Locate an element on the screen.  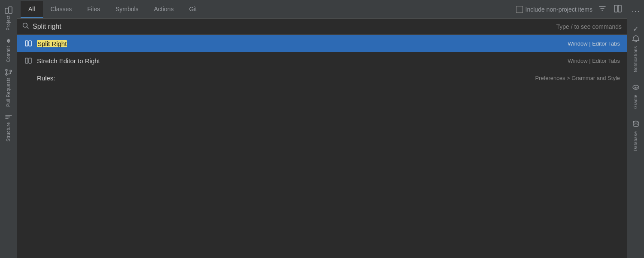
sidebar-item-pull-requests: Pull Requests is located at coordinates (9, 87).